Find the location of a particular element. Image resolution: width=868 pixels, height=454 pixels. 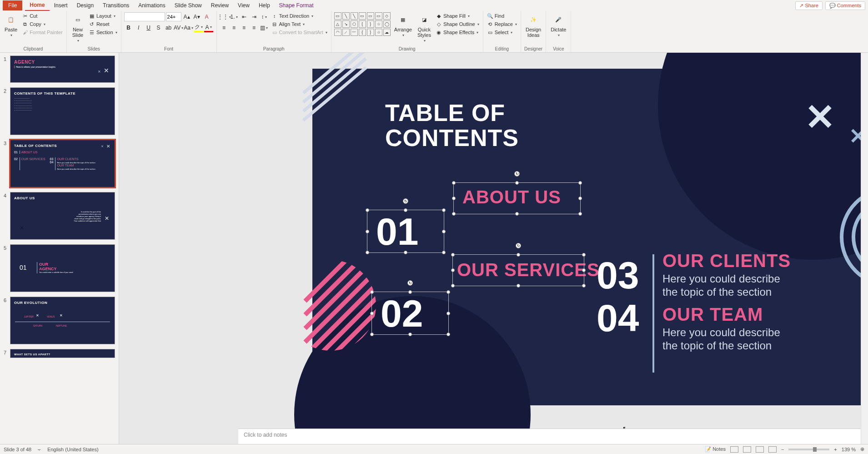

comments-button: 💬 Comments is located at coordinates (845, 5).